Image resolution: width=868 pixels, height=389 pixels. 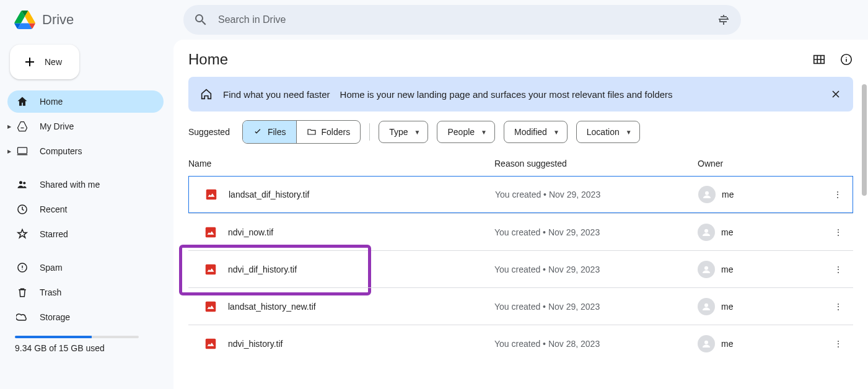 What do you see at coordinates (85, 234) in the screenshot?
I see `sidebar-item-starred: Starred` at bounding box center [85, 234].